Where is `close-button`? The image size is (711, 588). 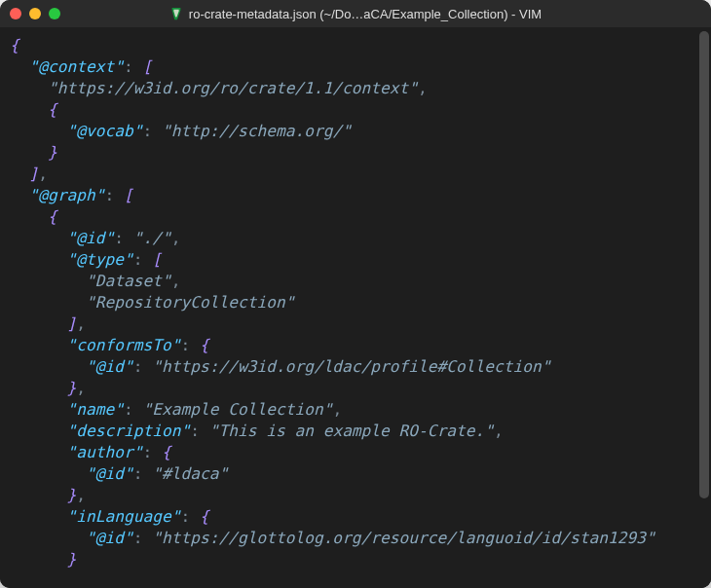
close-button is located at coordinates (16, 14).